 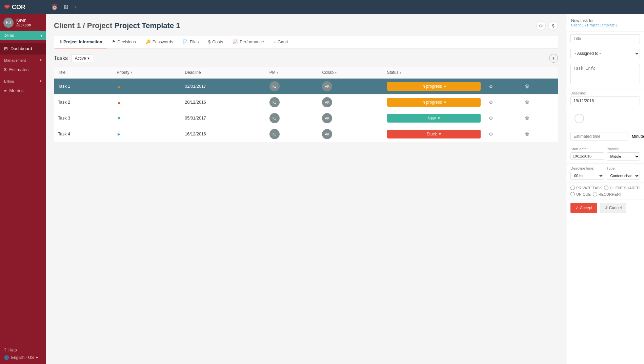 What do you see at coordinates (5, 91) in the screenshot?
I see `chart-icon: ≡` at bounding box center [5, 91].